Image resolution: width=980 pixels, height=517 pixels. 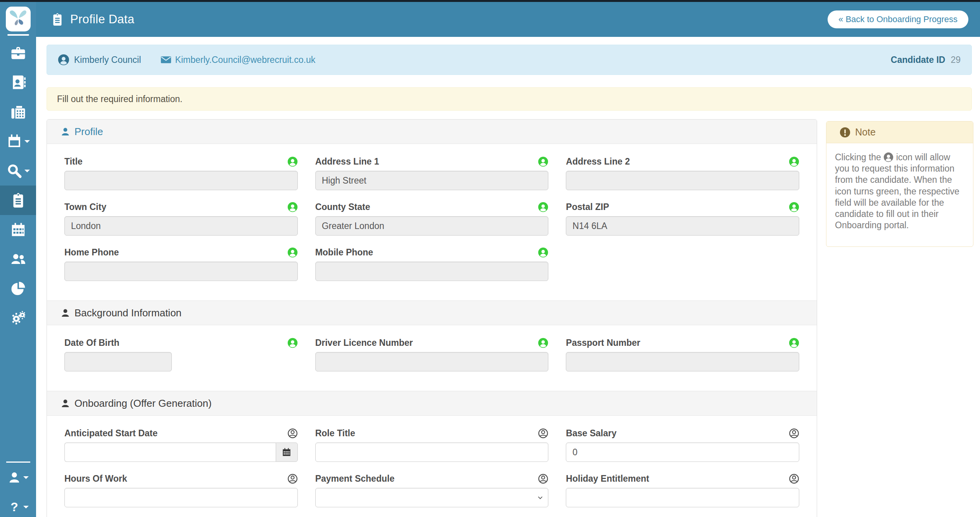 What do you see at coordinates (18, 35) in the screenshot?
I see `logo-active-underline` at bounding box center [18, 35].